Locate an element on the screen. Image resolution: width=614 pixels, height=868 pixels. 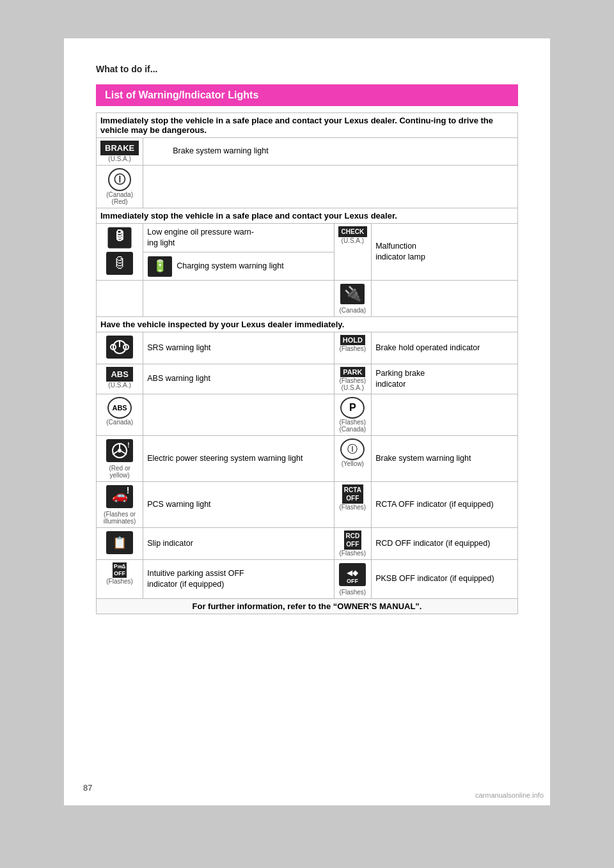
steering-sublabel: (Red oryellow) is located at coordinates (120, 472).